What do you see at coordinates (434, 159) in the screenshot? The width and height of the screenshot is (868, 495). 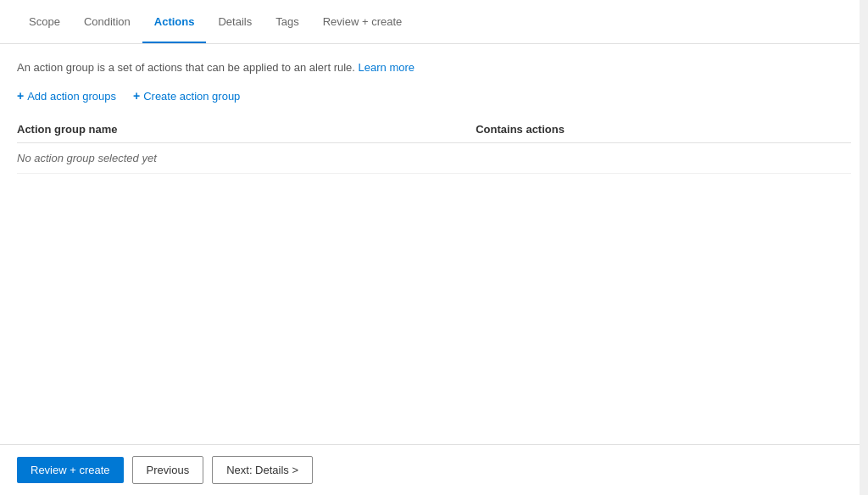 I see `table-empty-row: No action group selected yet` at bounding box center [434, 159].